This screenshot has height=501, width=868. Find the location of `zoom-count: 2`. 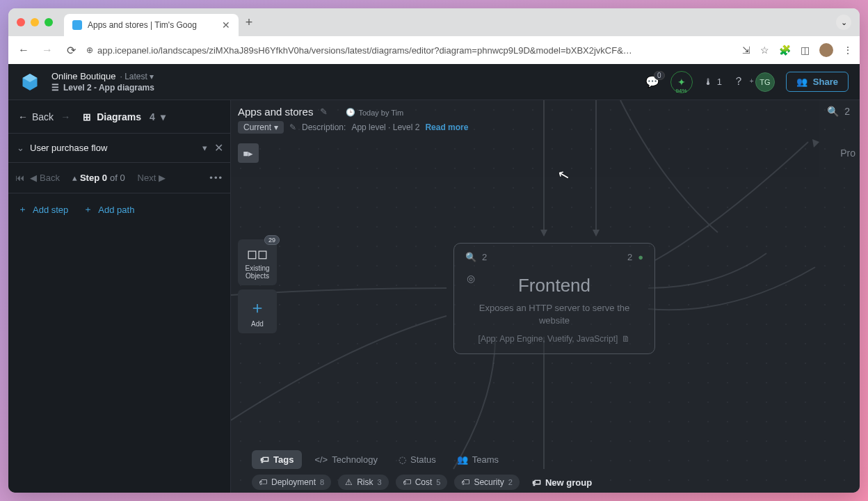

zoom-count: 2 is located at coordinates (847, 111).